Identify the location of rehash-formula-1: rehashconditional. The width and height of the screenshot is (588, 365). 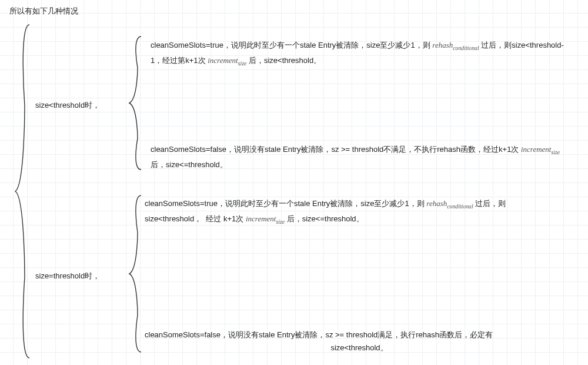
(455, 45).